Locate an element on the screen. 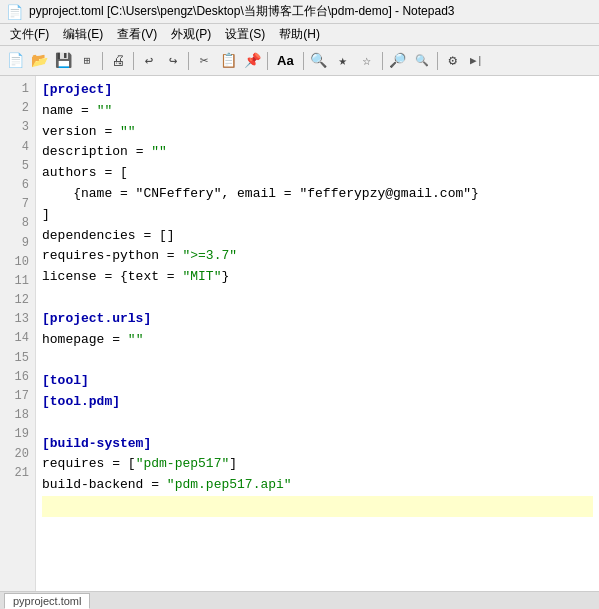 The image size is (599, 609). code-line-5: authors = [ is located at coordinates (318, 174).